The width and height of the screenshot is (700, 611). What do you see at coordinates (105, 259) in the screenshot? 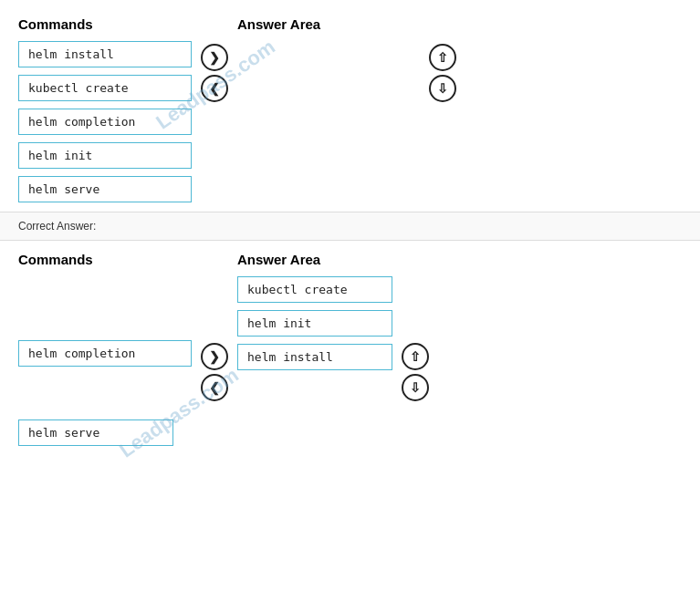
I see `commands-label-2: Commands` at bounding box center [105, 259].